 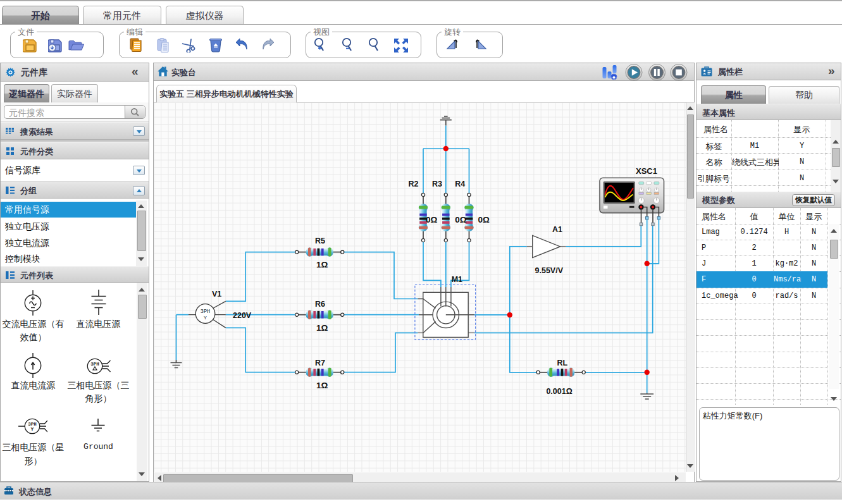 I want to click on svg-text: R6, so click(x=320, y=304).